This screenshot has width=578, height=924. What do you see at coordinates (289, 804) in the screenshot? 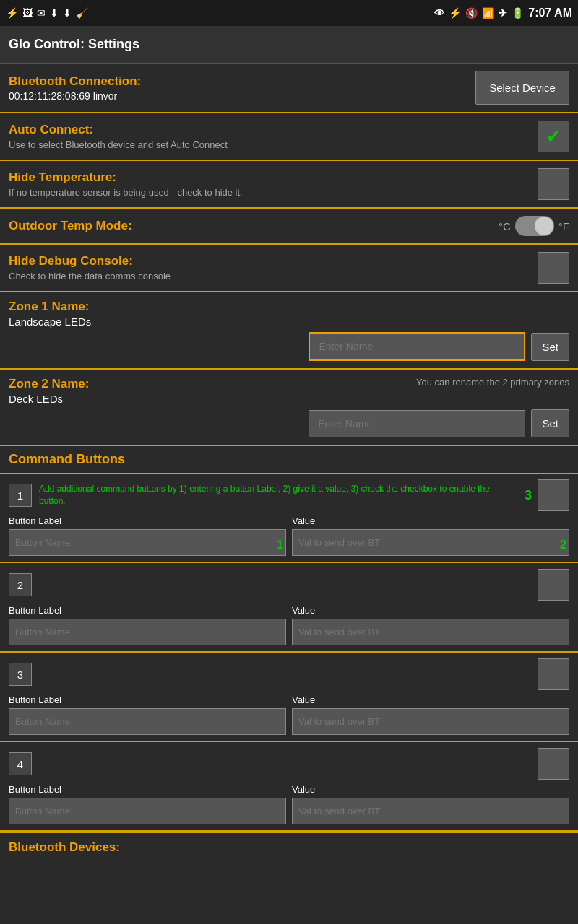
I see `cmd4-fields: Button Label Value` at bounding box center [289, 804].